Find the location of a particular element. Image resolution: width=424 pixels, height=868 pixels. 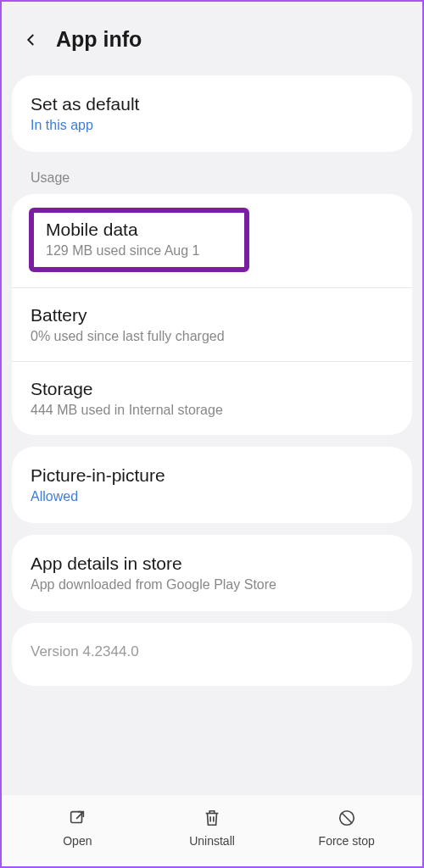

uninstall-button: Uninstall is located at coordinates (212, 828).